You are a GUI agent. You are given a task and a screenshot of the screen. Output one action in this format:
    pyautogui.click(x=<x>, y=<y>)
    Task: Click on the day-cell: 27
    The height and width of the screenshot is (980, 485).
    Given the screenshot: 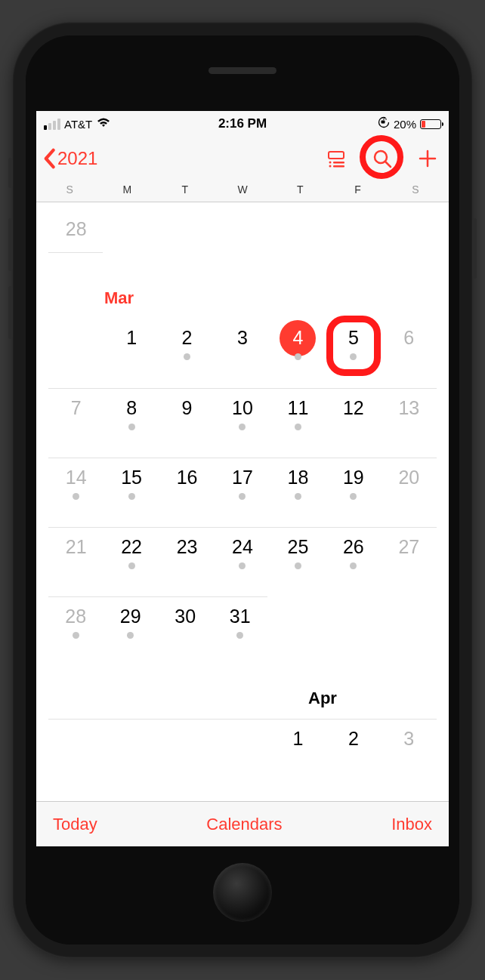 What is the action you would take?
    pyautogui.click(x=409, y=566)
    